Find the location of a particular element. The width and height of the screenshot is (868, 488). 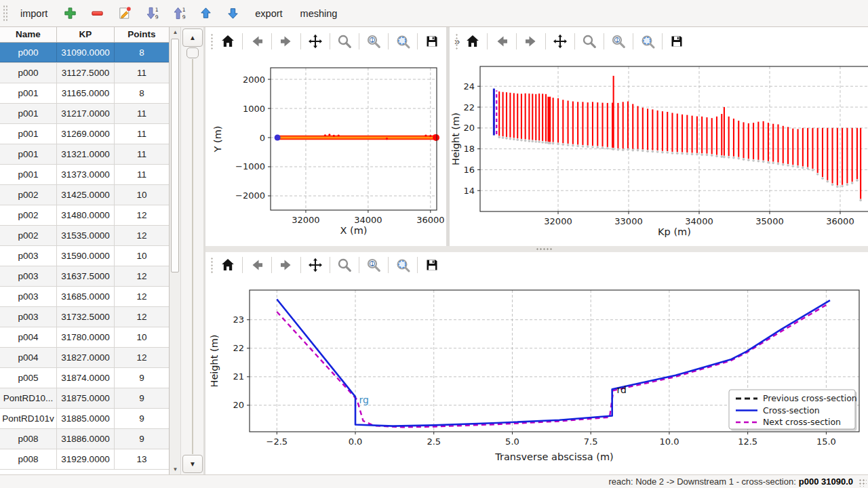

table-row: PontRD10...31875.00009 is located at coordinates (84, 399).